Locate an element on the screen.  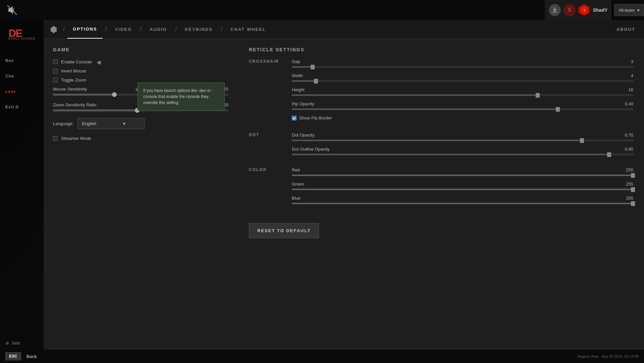
enable-console-arrow: ◀ is located at coordinates (99, 62).